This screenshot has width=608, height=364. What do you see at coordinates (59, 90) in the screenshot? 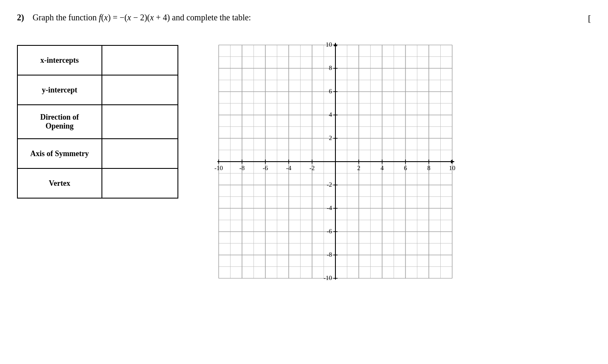
I see `row-label-y-intercept: y-intercept` at bounding box center [59, 90].